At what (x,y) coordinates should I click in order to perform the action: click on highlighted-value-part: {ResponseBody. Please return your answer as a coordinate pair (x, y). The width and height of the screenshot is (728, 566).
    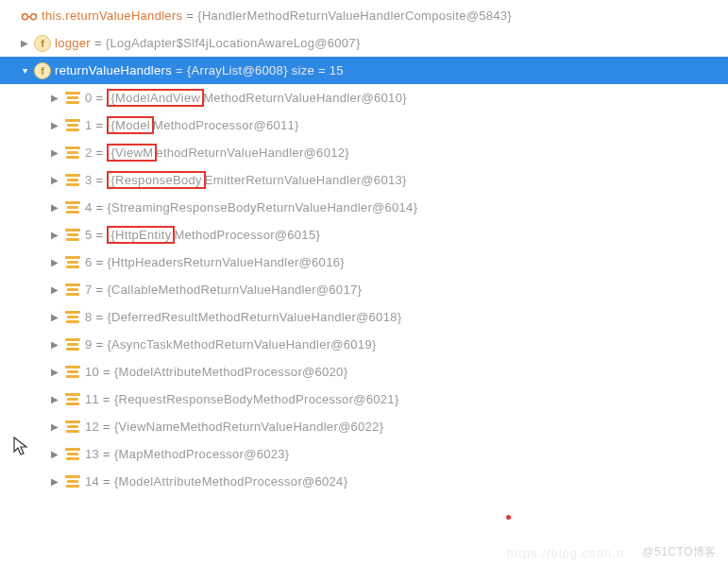
    Looking at the image, I should click on (156, 180).